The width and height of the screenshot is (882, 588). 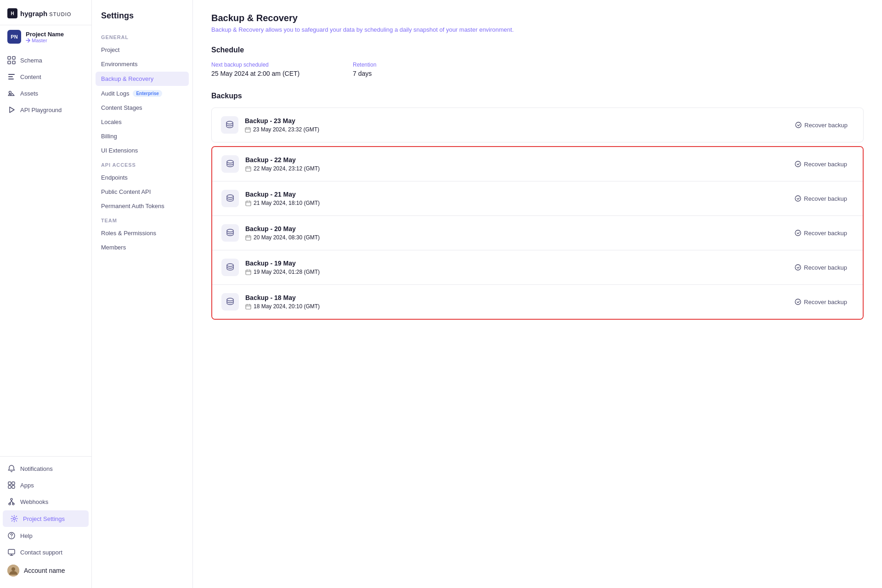 I want to click on section-label-general: GENERAL, so click(x=142, y=36).